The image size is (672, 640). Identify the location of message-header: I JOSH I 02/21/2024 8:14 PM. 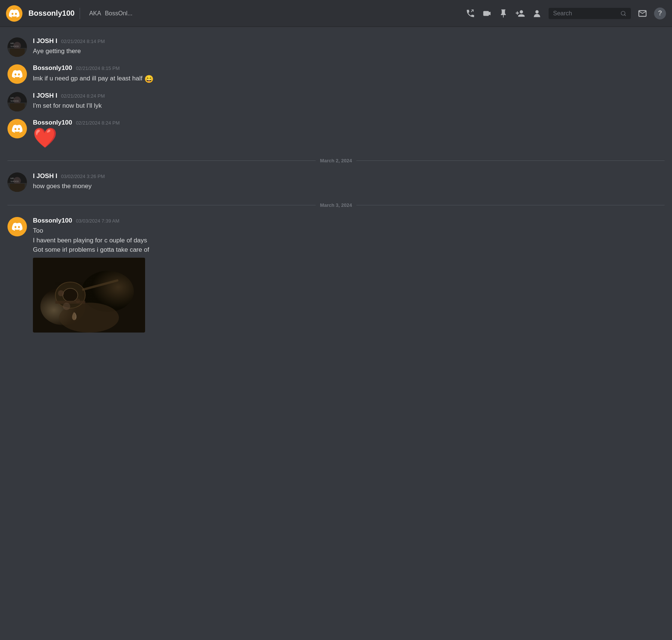
(349, 41).